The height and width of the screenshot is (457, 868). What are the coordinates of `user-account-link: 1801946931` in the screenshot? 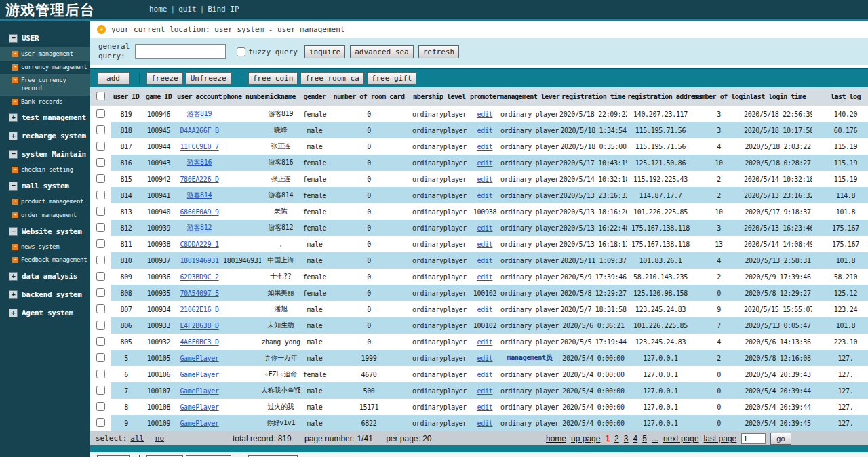 It's located at (199, 260).